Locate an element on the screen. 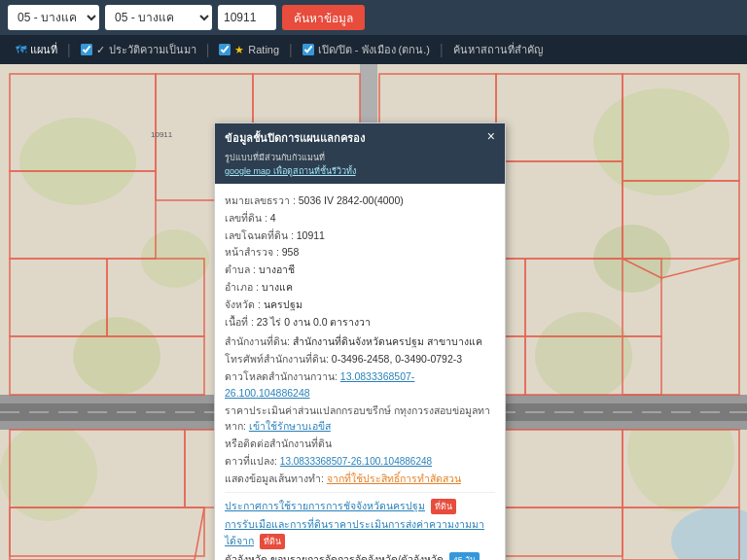 The image size is (747, 560). field-more: แสดงข้อมูลเส้นทางทำ: จากที่ใช้ประสิทธิ์ก… is located at coordinates (360, 478).